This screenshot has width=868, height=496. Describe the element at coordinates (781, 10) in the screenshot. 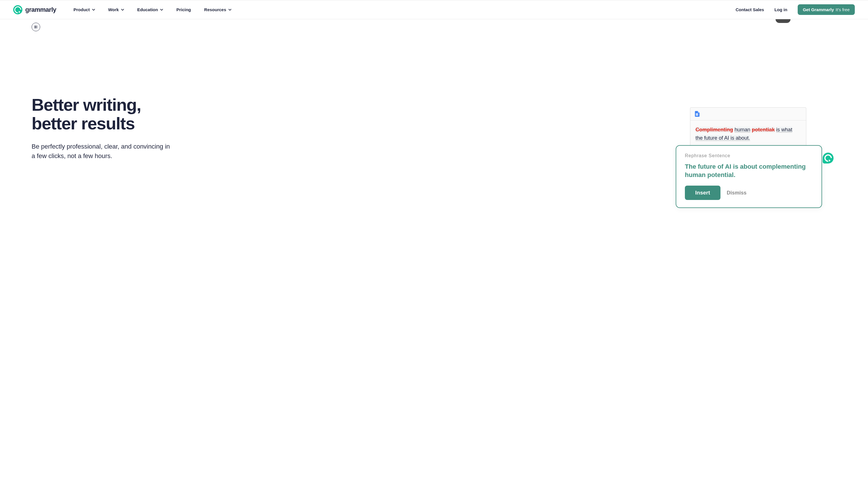

I see `login-link: Log in` at that location.